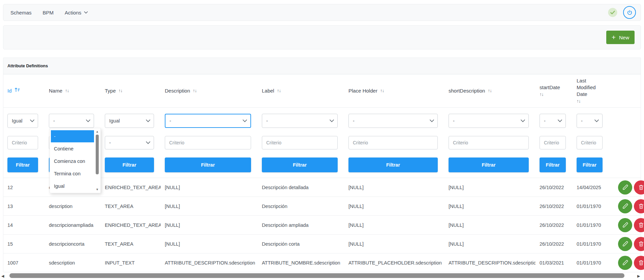  What do you see at coordinates (489, 165) in the screenshot?
I see `short_description-filter-button: Filtrar` at bounding box center [489, 165].